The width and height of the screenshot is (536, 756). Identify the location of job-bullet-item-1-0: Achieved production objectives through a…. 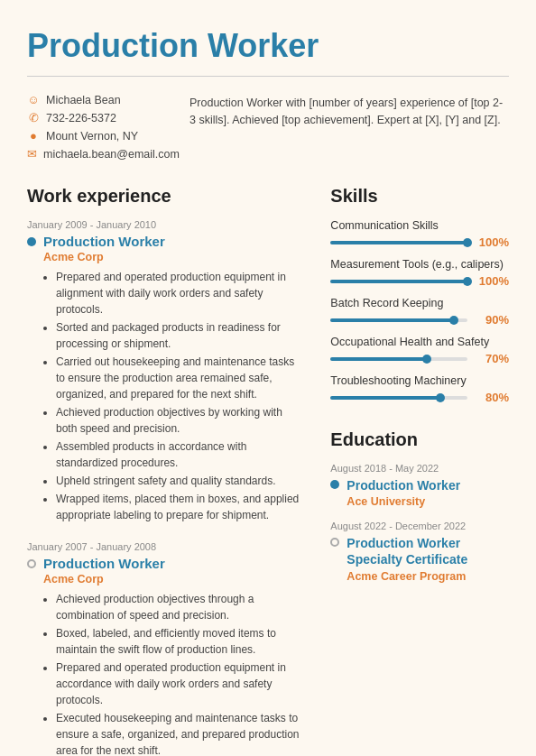
(180, 607).